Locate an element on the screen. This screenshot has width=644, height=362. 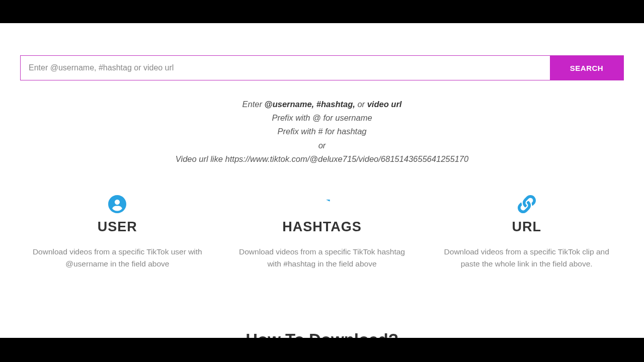
instruction-line-2: Prefix with @ for username is located at coordinates (322, 118).